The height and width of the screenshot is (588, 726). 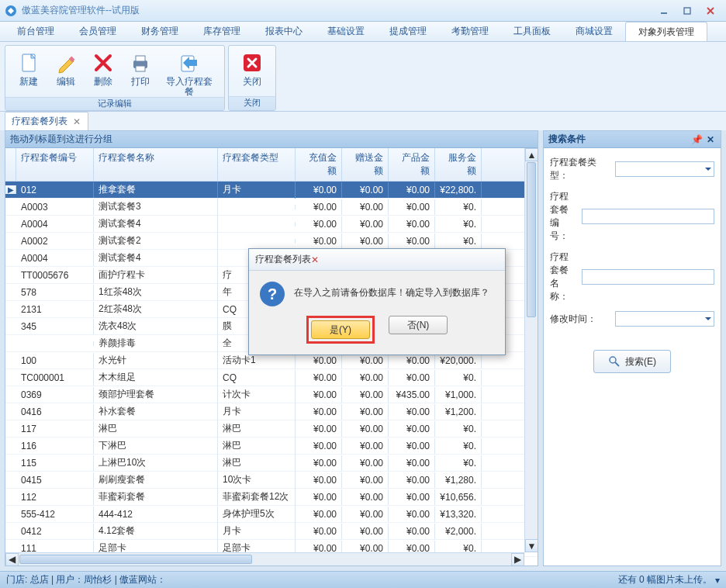 What do you see at coordinates (12, 560) in the screenshot?
I see `scroll-left-arrow-icon: ◀` at bounding box center [12, 560].